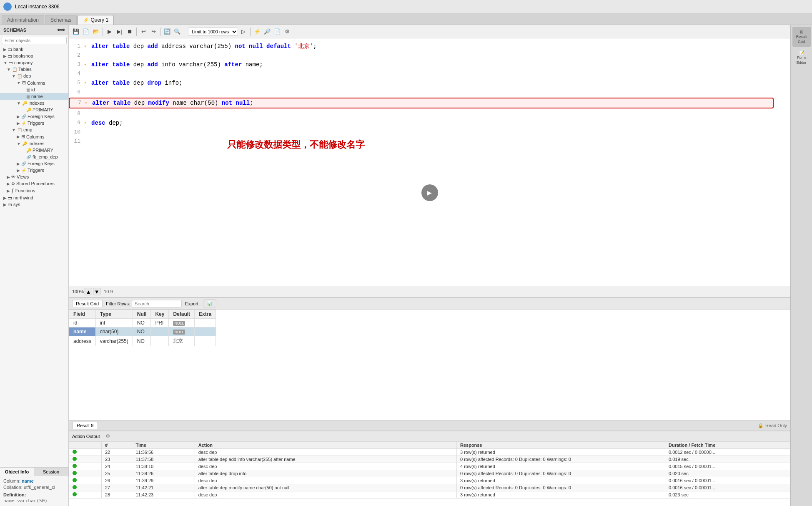  Describe the element at coordinates (430, 495) in the screenshot. I see `action-data-row: 28 11:42:23 desc dep 3 row(s) returned 0…` at that location.